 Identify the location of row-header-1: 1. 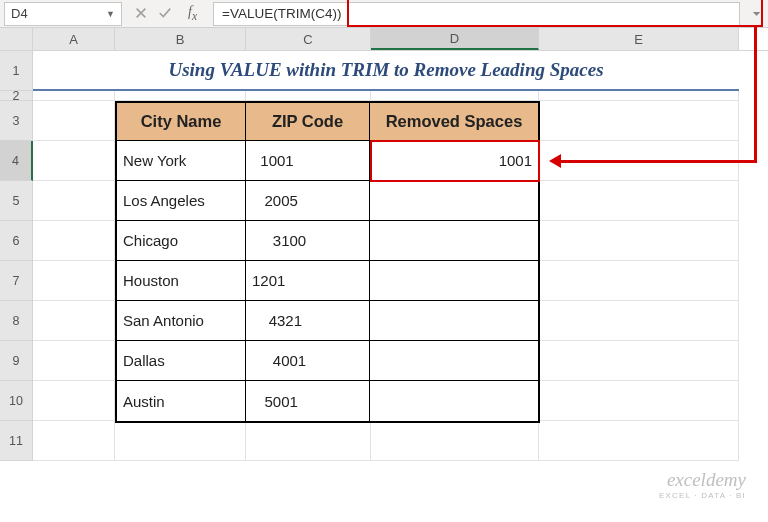
(16, 71).